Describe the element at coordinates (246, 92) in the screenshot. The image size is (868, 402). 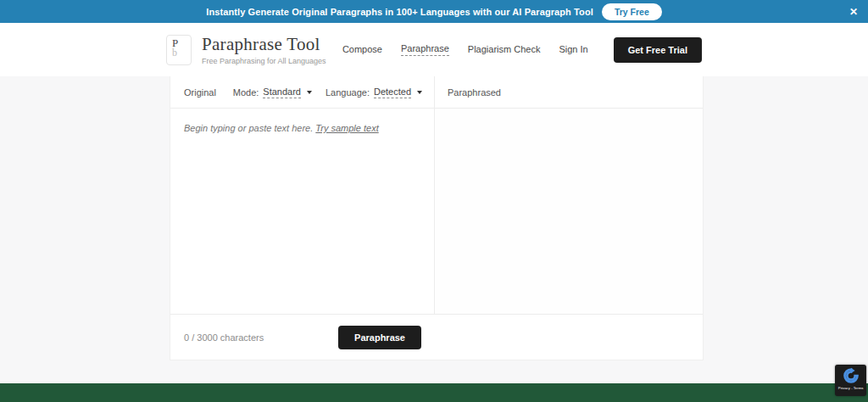
I see `mode-label: Mode:` at that location.